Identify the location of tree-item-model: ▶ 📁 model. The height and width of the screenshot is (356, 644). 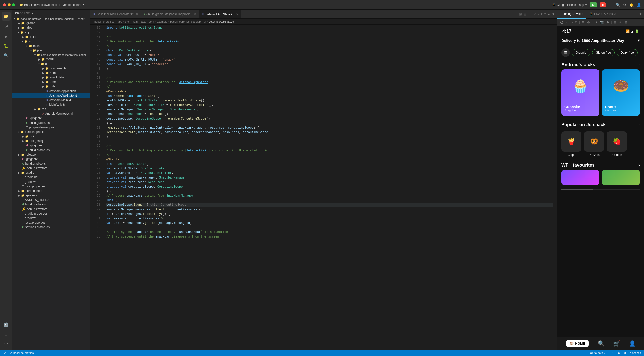
(51, 59).